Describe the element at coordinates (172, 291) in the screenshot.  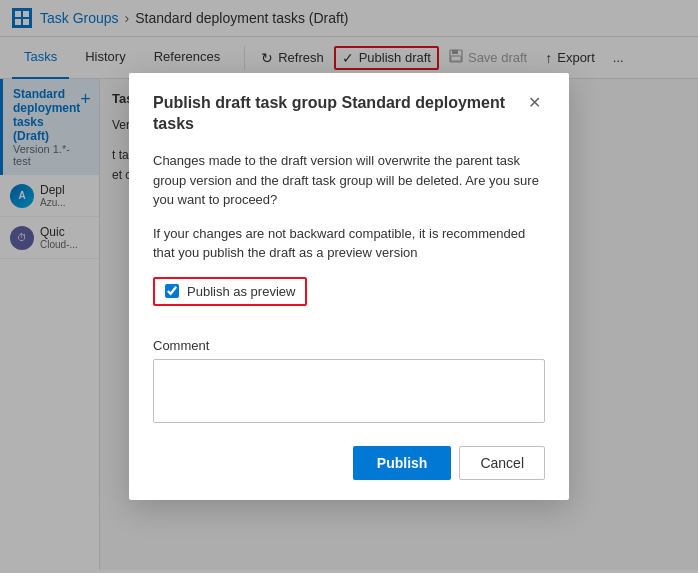
I see `publish-as-preview-checkbox` at that location.